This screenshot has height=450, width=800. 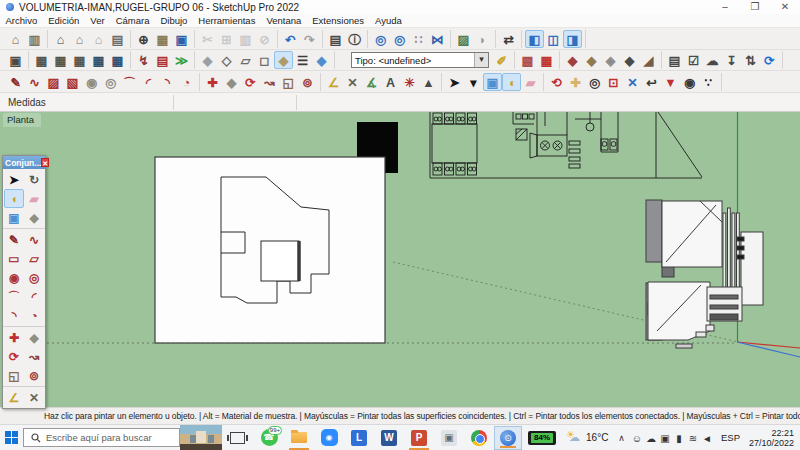 What do you see at coordinates (528, 60) in the screenshot?
I see `material-sample-icon: ▩` at bounding box center [528, 60].